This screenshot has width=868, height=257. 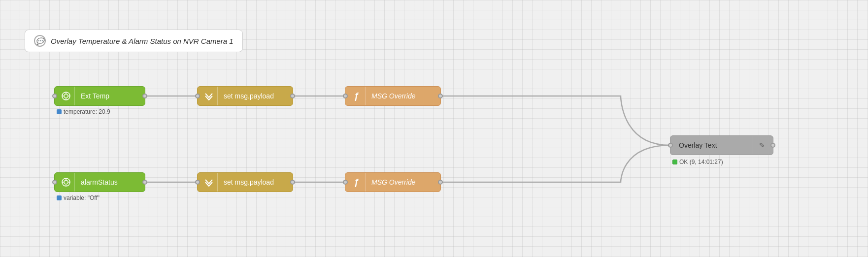 What do you see at coordinates (245, 96) in the screenshot?
I see `set-payload-1-node: set msg.payload` at bounding box center [245, 96].